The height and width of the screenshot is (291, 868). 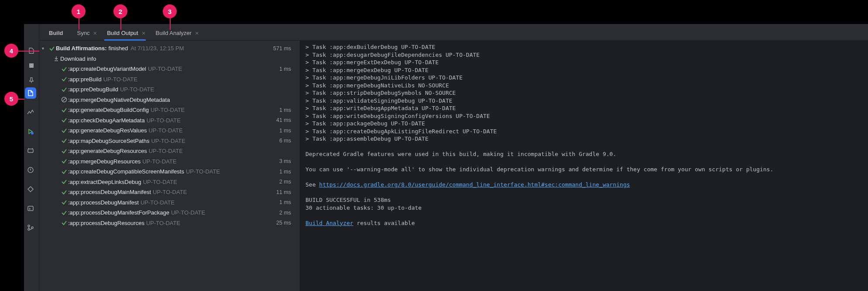 I want to click on task-duration: 2 ms, so click(x=289, y=182).